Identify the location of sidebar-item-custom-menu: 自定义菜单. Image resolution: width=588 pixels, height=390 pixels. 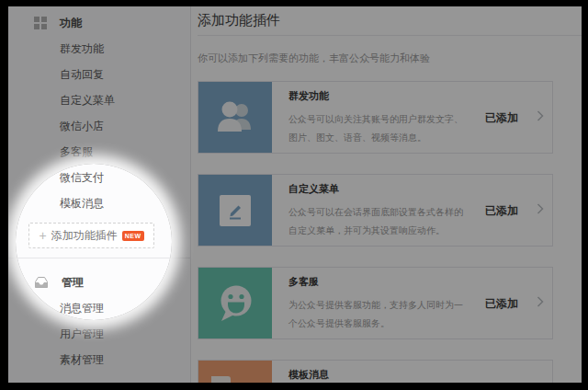
(99, 100).